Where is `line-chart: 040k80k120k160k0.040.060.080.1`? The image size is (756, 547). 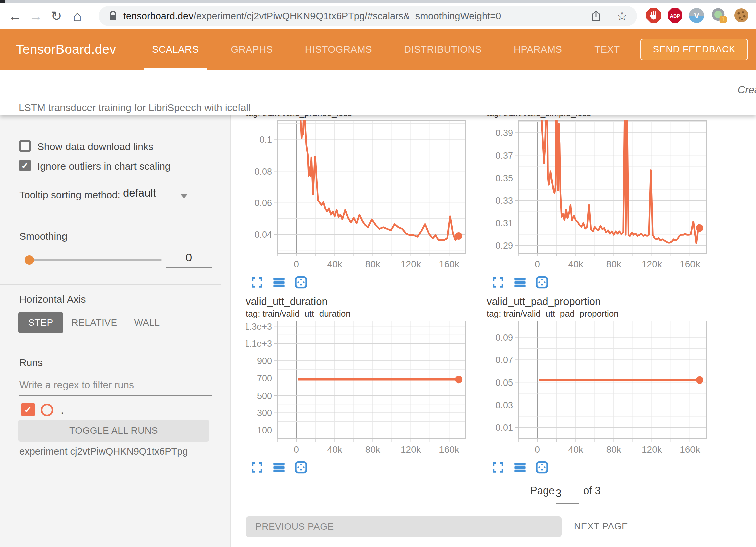 line-chart: 040k80k120k160k0.040.060.080.1 is located at coordinates (358, 196).